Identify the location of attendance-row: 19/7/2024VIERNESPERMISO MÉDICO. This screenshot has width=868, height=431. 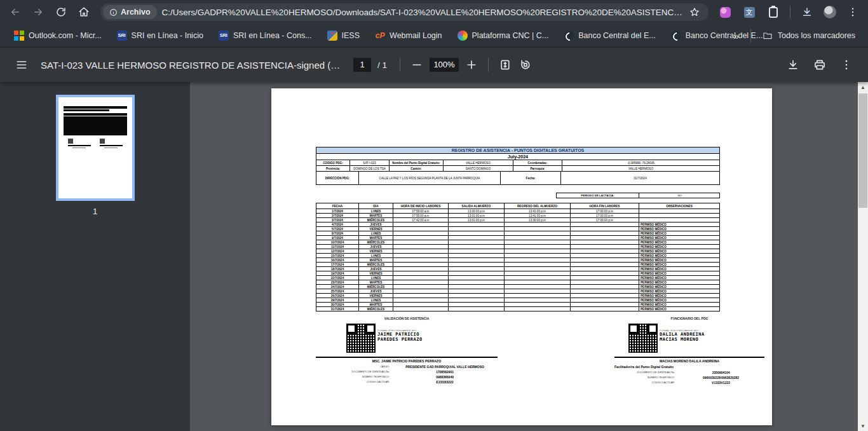
(518, 273).